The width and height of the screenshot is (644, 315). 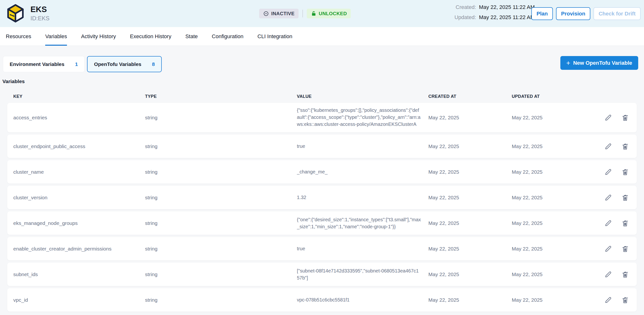 I want to click on new-opentofu-variable-button: + New OpenTofu Variable, so click(x=599, y=63).